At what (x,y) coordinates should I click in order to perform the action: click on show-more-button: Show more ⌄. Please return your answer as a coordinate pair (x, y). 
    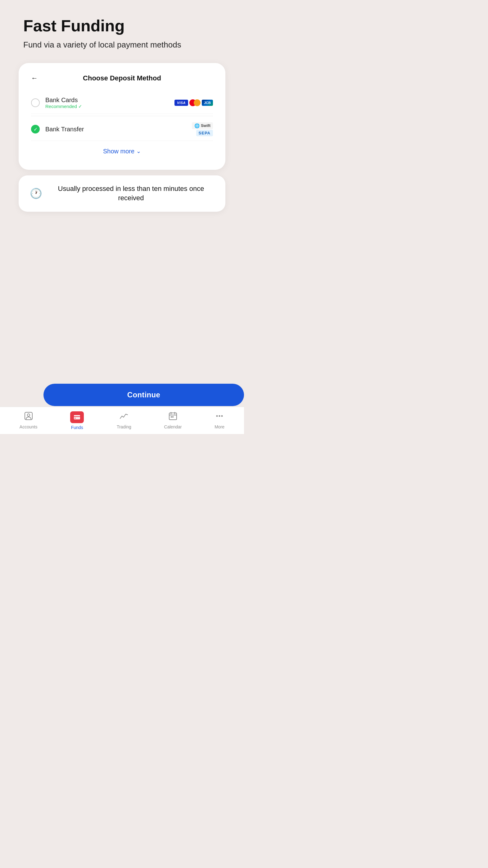
    Looking at the image, I should click on (122, 149).